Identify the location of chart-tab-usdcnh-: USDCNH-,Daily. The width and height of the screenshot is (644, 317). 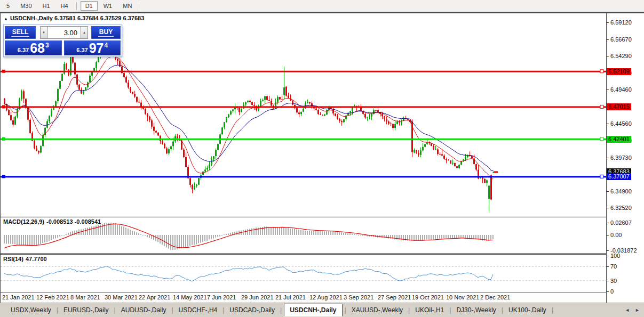
(313, 310).